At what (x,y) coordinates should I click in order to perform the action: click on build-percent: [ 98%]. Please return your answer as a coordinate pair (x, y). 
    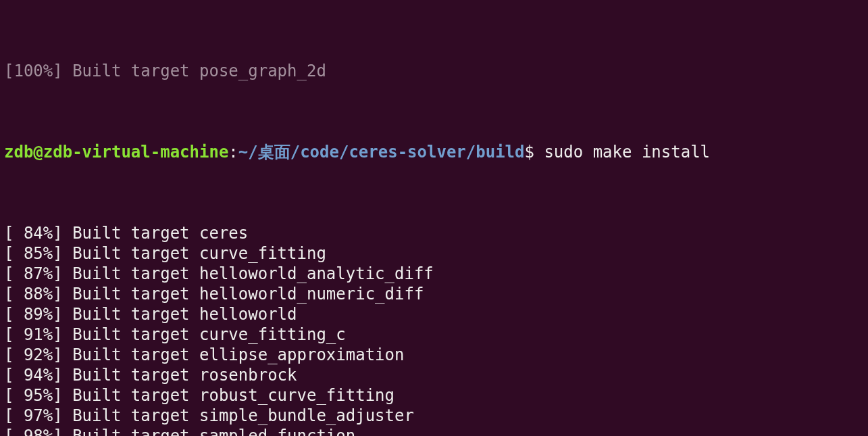
    Looking at the image, I should click on (34, 431).